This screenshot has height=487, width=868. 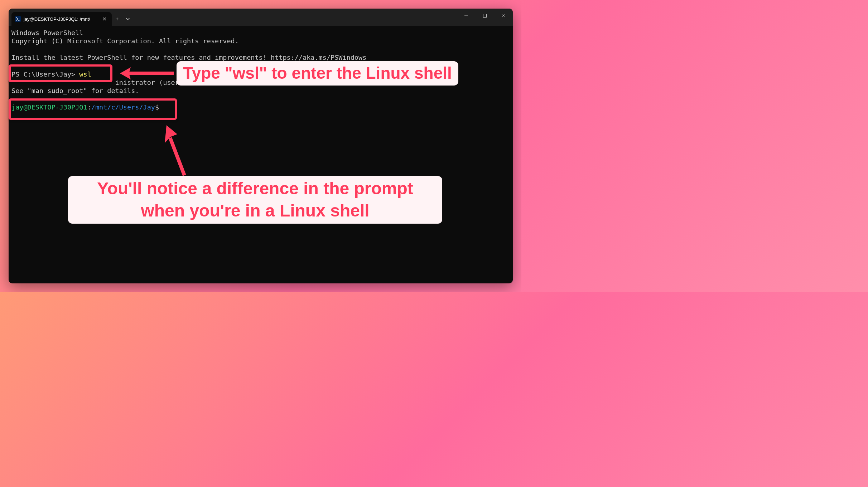 What do you see at coordinates (93, 109) in the screenshot?
I see `highlight-box-linux-prompt` at bounding box center [93, 109].